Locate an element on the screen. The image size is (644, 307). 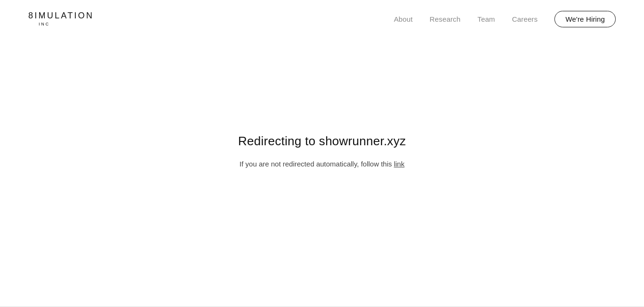
logo-main-text: 8IMULATION is located at coordinates (61, 16).